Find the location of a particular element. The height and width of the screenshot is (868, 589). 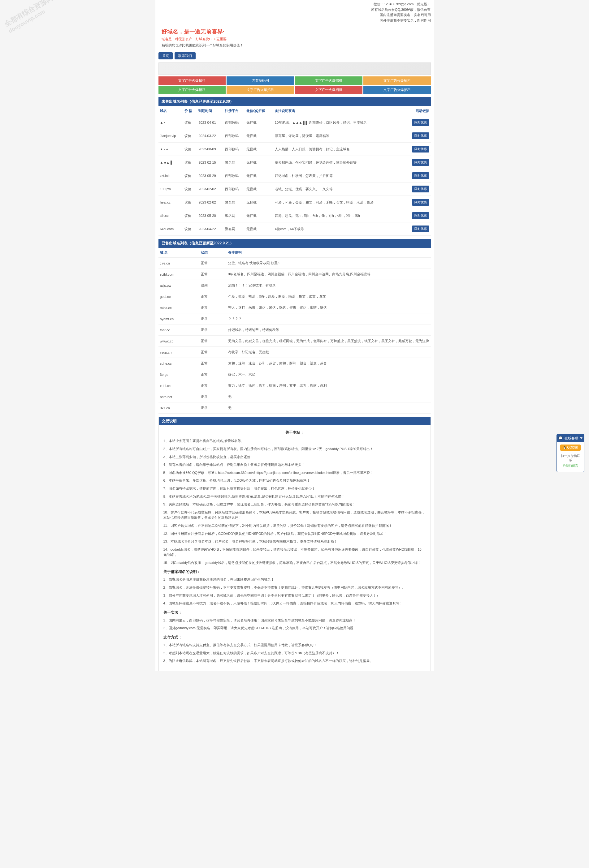

chevron-down-icon is located at coordinates (582, 438).